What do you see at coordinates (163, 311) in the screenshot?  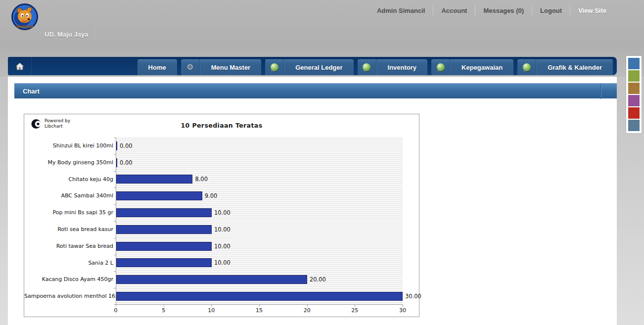 I see `x-tick-label: 5` at bounding box center [163, 311].